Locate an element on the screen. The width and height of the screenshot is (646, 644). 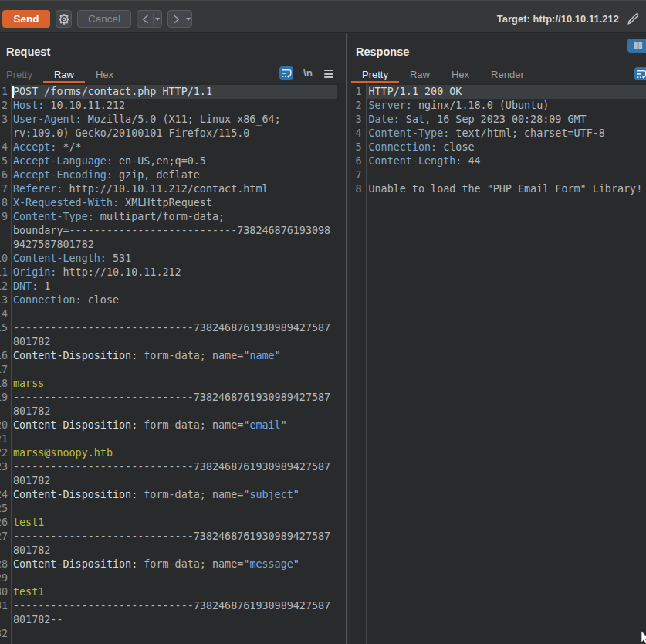
back-dropdown-arrow is located at coordinates (157, 19).